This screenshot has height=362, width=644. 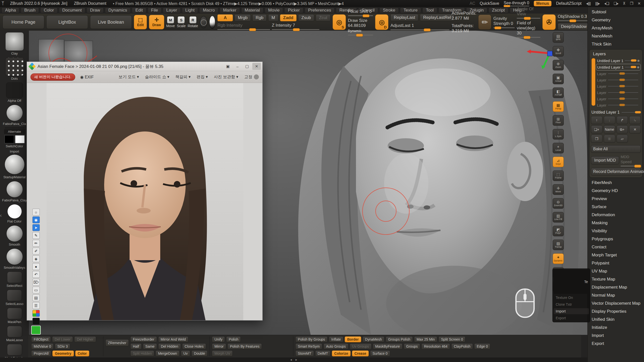 I want to click on bottom-button: Polish, so click(x=233, y=339).